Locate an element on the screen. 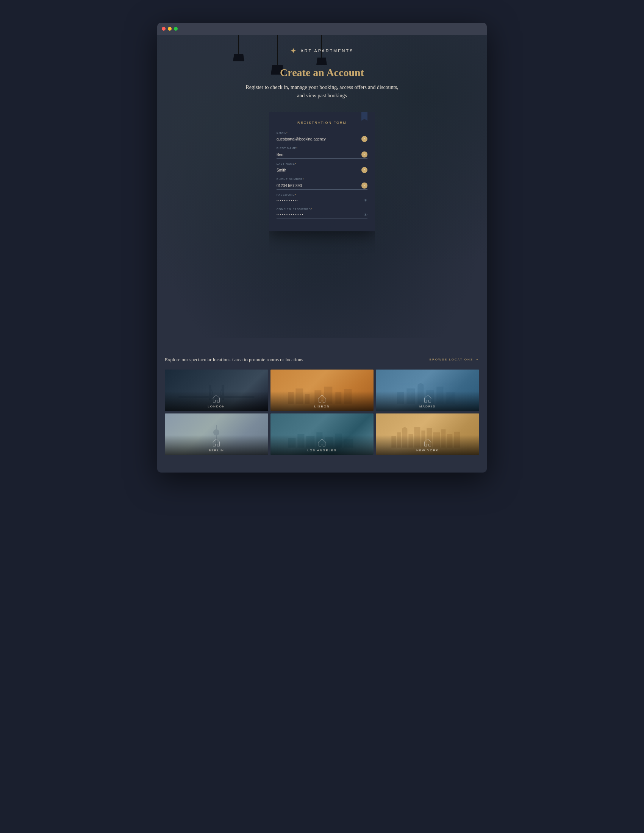 This screenshot has width=644, height=833. locations-title: Explore our spectacular locations / area… is located at coordinates (234, 360).